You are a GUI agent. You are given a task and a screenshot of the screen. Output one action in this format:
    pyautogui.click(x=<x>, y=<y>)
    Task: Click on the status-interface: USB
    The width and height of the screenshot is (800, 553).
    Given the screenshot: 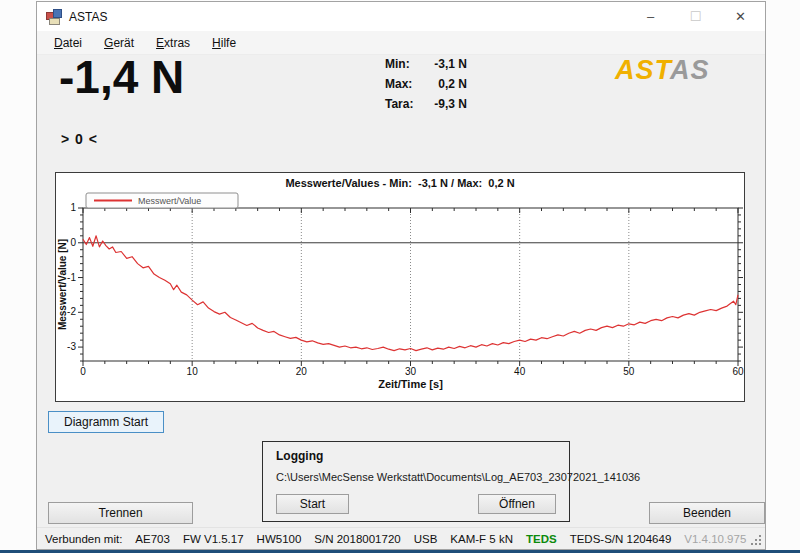 What is the action you would take?
    pyautogui.click(x=426, y=539)
    